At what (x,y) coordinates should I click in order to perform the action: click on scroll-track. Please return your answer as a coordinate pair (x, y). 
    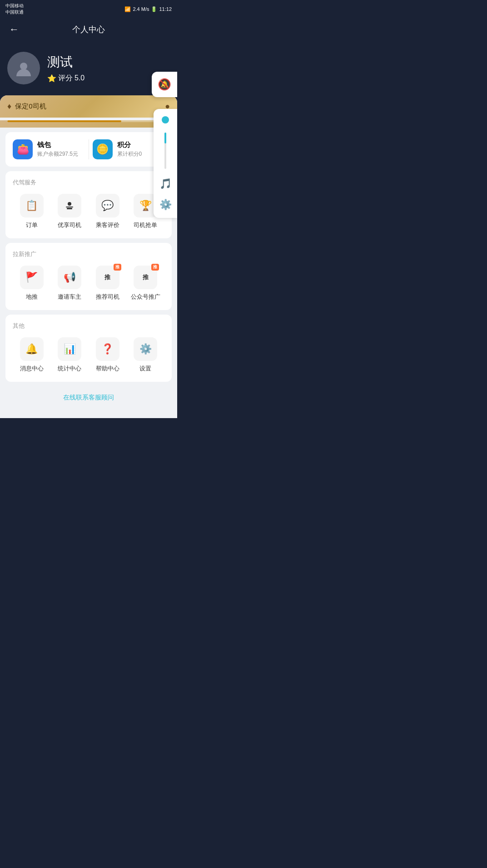
    Looking at the image, I should click on (165, 151).